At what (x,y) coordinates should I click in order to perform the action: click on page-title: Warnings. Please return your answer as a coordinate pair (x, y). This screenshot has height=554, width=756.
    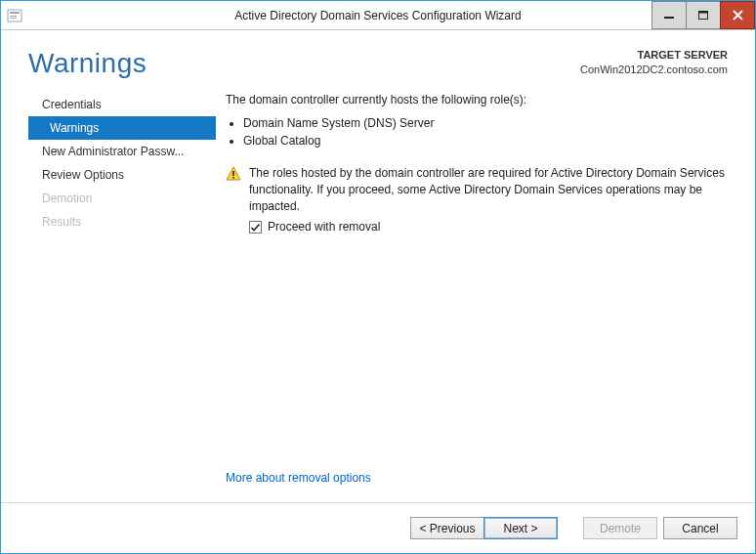
    Looking at the image, I should click on (88, 64).